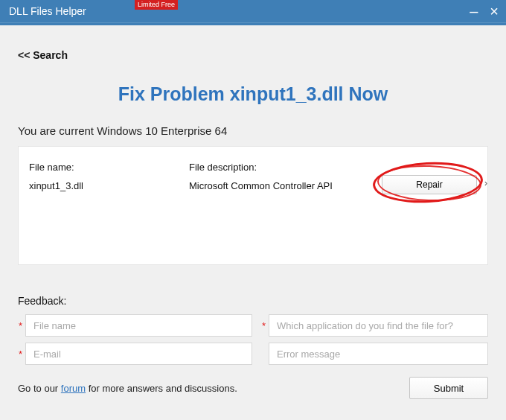  I want to click on close-icon: ×, so click(494, 11).